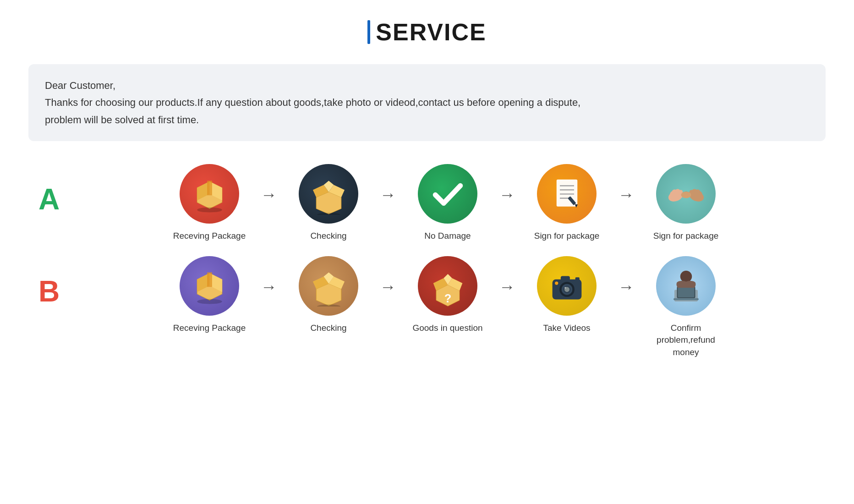 Image resolution: width=854 pixels, height=504 pixels. What do you see at coordinates (328, 194) in the screenshot?
I see `icon-a2-checking` at bounding box center [328, 194].